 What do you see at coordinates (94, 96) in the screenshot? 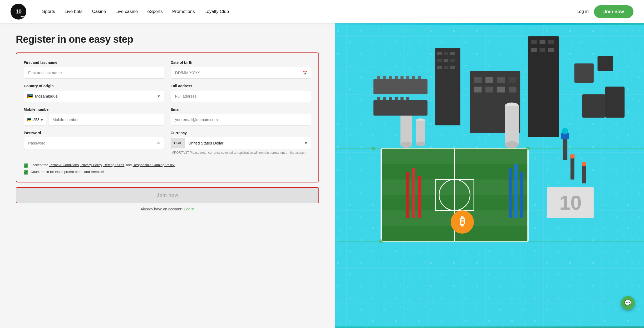
I see `country-select: Mozambique South Africa Kenya Nigeria` at bounding box center [94, 96].